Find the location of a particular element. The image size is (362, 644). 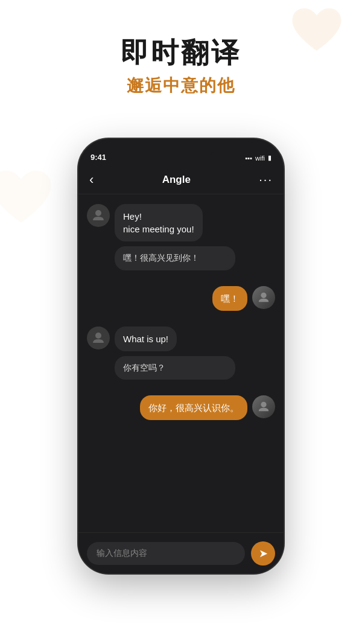

chat-title: Angle is located at coordinates (176, 180).